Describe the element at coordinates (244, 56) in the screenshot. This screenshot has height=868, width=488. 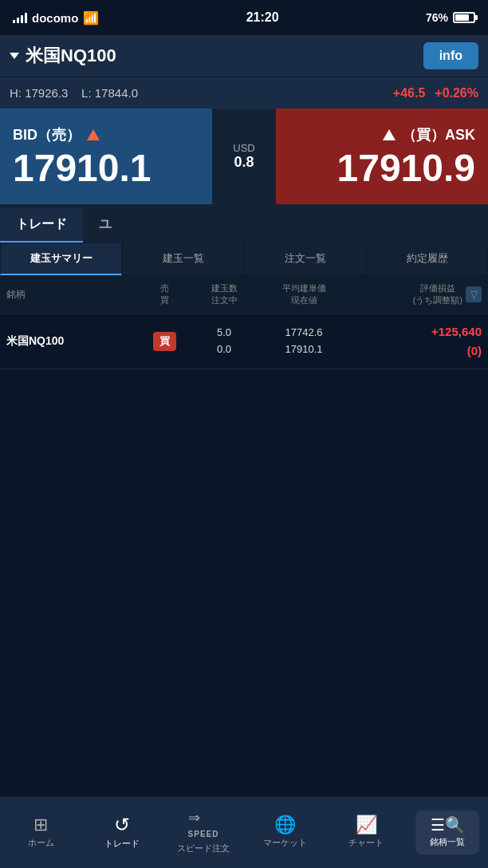
I see `header: 米国NQ100 info` at that location.